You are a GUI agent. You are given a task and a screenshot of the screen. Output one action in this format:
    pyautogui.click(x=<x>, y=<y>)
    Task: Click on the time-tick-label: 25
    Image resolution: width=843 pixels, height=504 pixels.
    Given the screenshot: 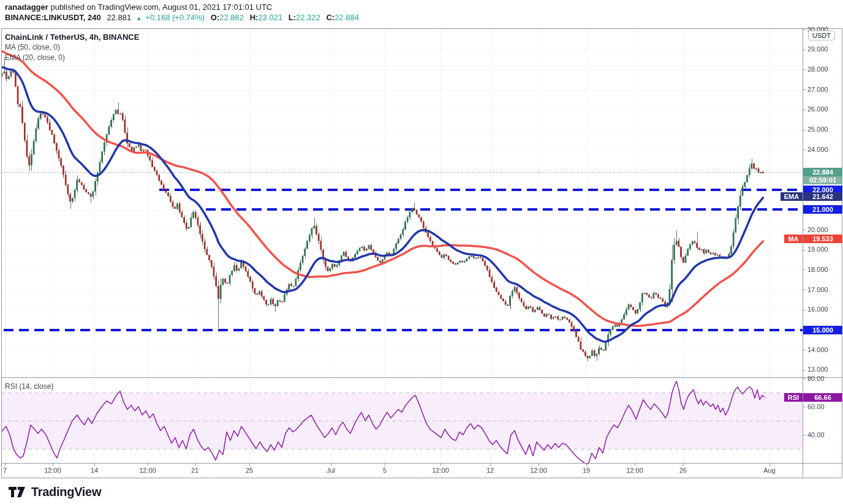 What is the action you would take?
    pyautogui.click(x=249, y=470)
    